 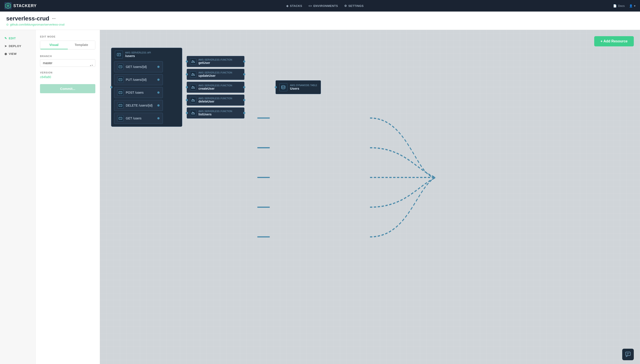 I want to click on nav-environments: <> ENVIRONMENTS, so click(x=323, y=6).